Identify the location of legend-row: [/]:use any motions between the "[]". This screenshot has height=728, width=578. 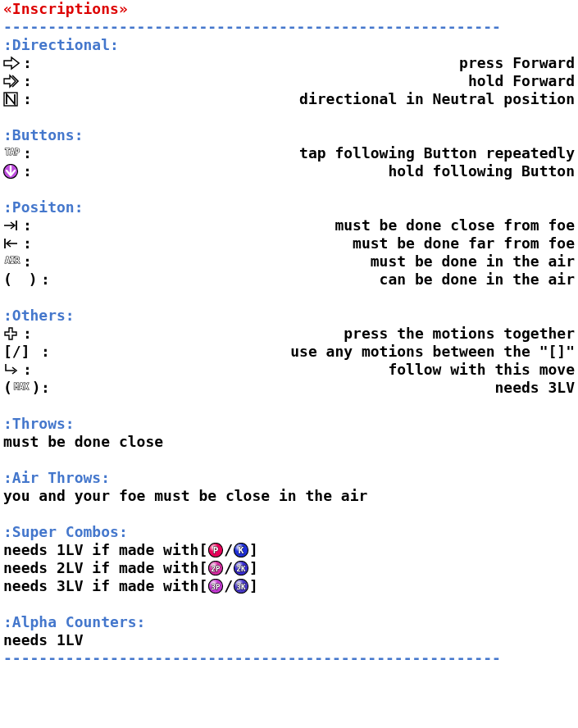
(290, 352).